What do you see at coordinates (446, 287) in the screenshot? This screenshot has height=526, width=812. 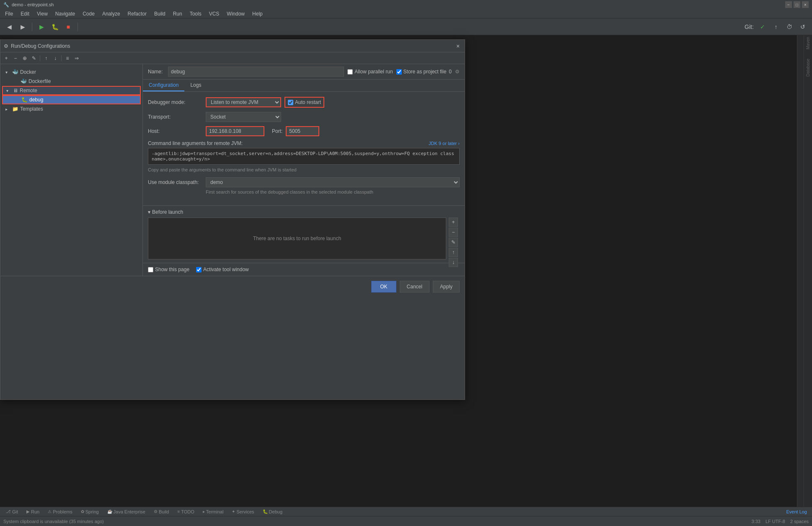 I see `apply-button: Apply` at bounding box center [446, 287].